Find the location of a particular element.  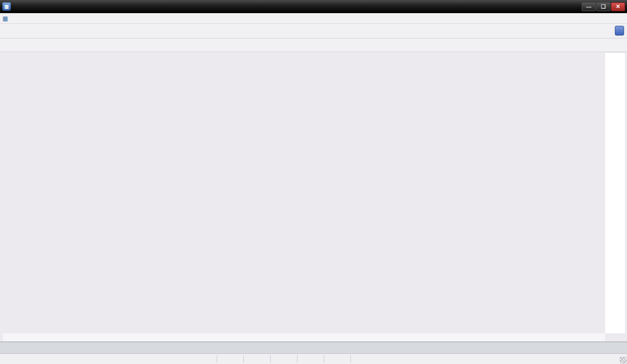

time-scale is located at coordinates (304, 337).